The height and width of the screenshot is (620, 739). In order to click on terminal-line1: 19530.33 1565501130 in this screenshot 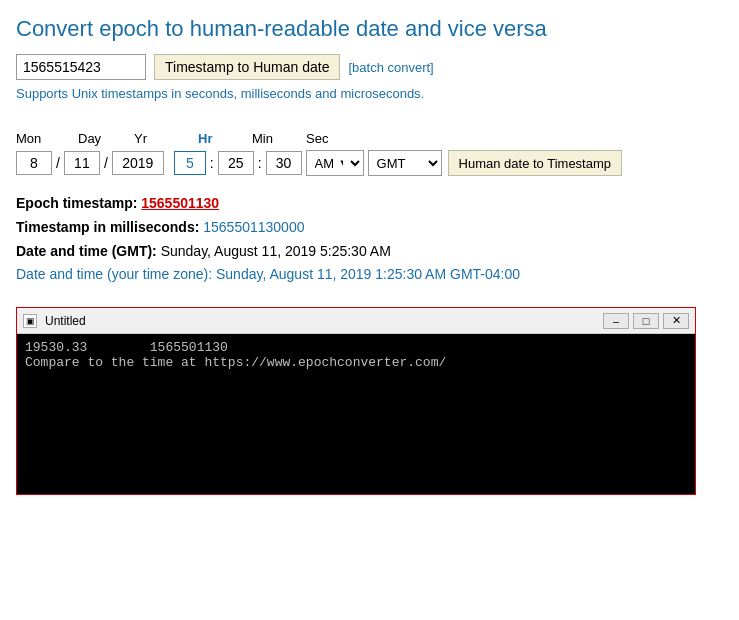, I will do `click(126, 348)`.